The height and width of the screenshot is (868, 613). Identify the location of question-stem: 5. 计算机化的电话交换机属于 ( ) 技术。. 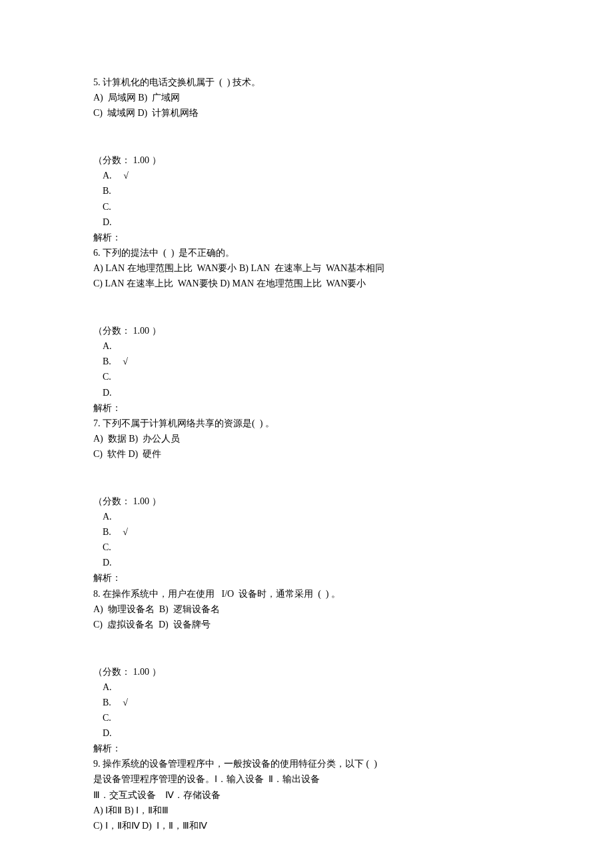
(306, 83).